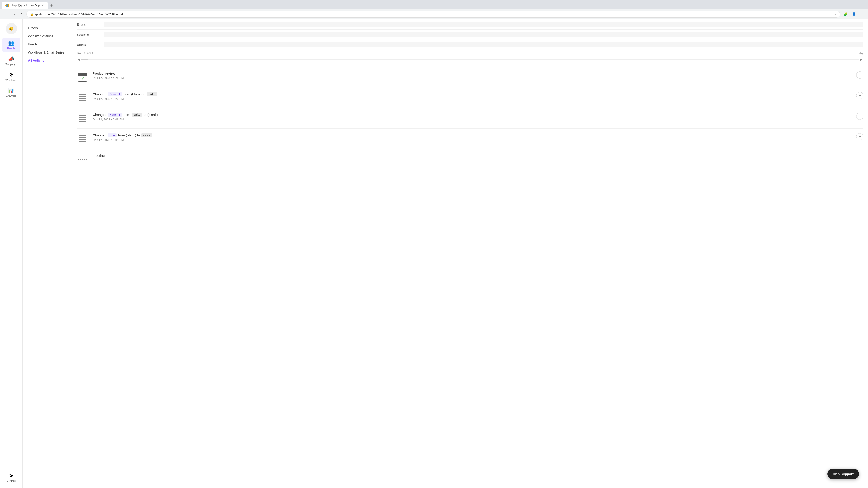 The image size is (868, 488). I want to click on profile-button: 👤, so click(854, 14).